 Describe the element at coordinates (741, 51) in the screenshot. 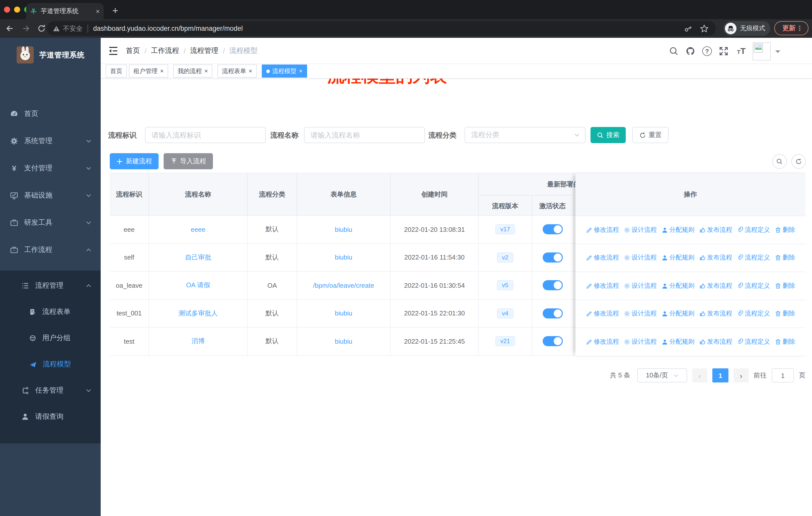

I see `font-size-icon: TT` at that location.